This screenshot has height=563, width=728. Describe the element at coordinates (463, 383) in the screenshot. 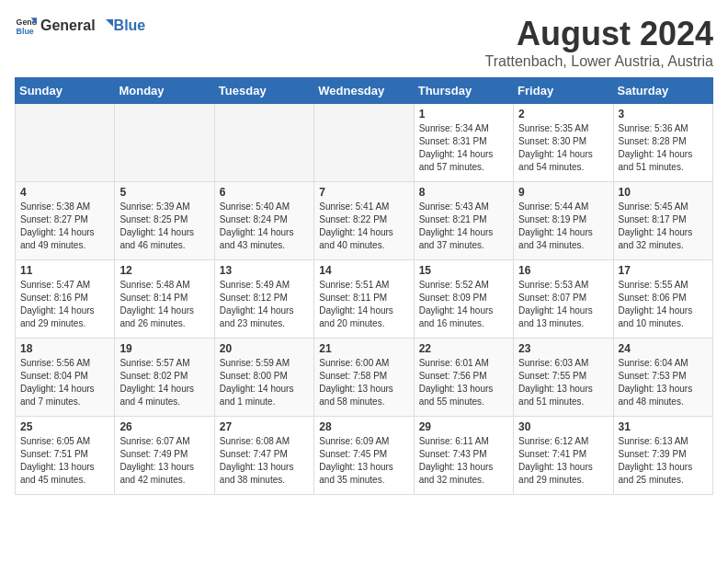

I see `day-info: Sunrise: 6:01 AM Sunset: 7:56 PM Dayligh…` at that location.